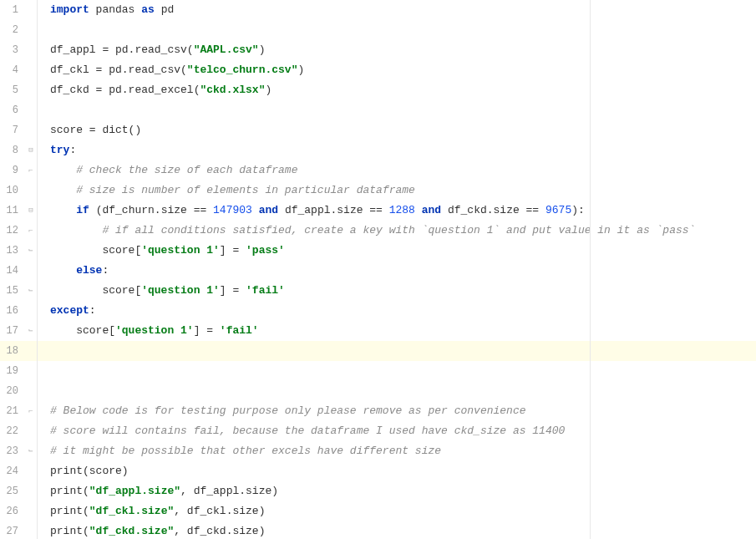 This screenshot has width=756, height=539. Describe the element at coordinates (13, 271) in the screenshot. I see `line-number: 14` at that location.